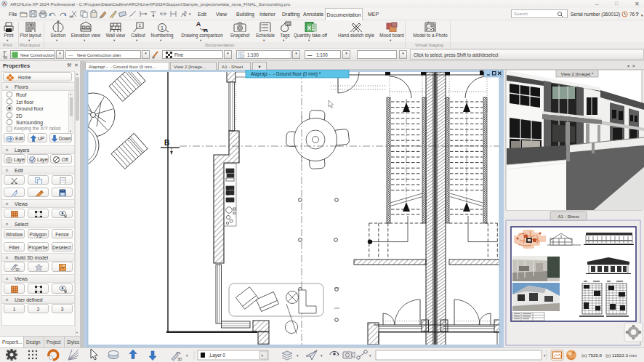 The width and height of the screenshot is (644, 362). What do you see at coordinates (429, 22) in the screenshot?
I see `svg-text: 4` at bounding box center [429, 22].